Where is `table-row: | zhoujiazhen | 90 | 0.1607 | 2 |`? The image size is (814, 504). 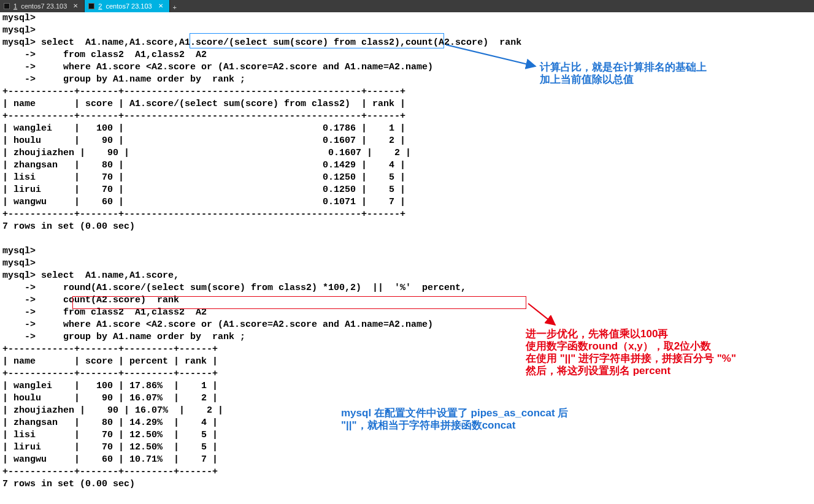
table-row: | zhoujiazhen | 90 | 0.1607 | 2 | is located at coordinates (207, 153).